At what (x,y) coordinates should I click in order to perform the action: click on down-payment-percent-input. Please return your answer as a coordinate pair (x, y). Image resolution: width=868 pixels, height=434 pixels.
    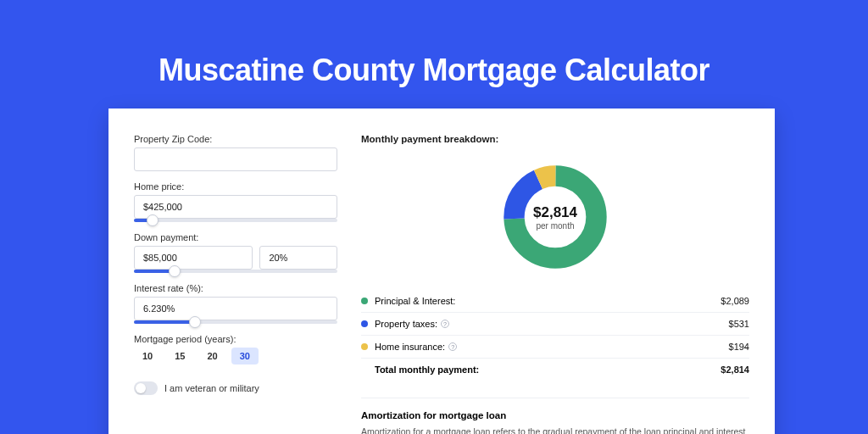
    Looking at the image, I should click on (298, 258).